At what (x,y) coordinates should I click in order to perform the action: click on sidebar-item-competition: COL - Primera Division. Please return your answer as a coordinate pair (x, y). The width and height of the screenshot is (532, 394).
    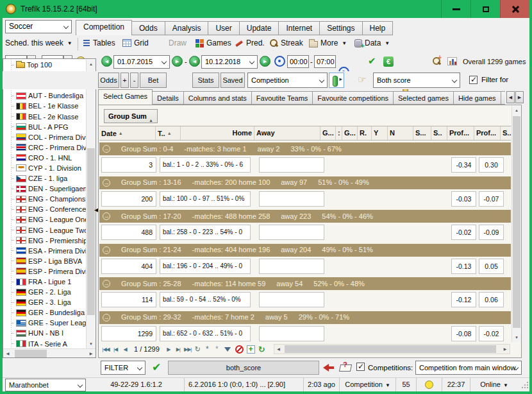
    Looking at the image, I should click on (45, 137).